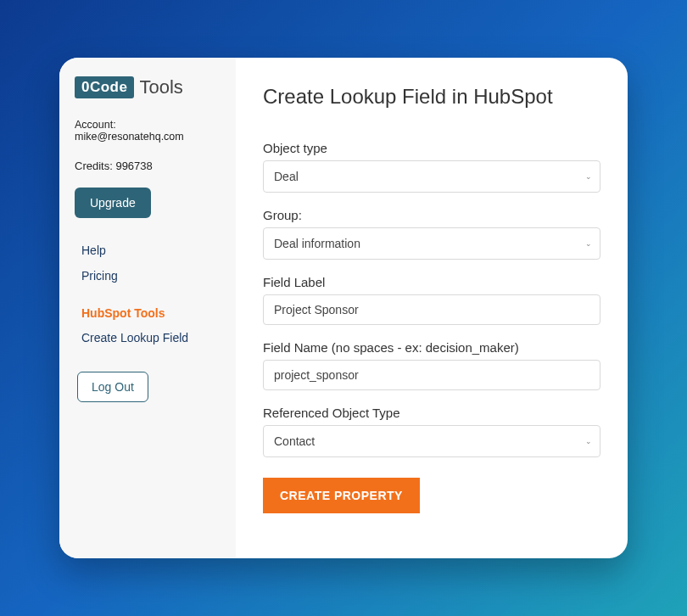  I want to click on upgrade-button: Upgrade, so click(113, 203).